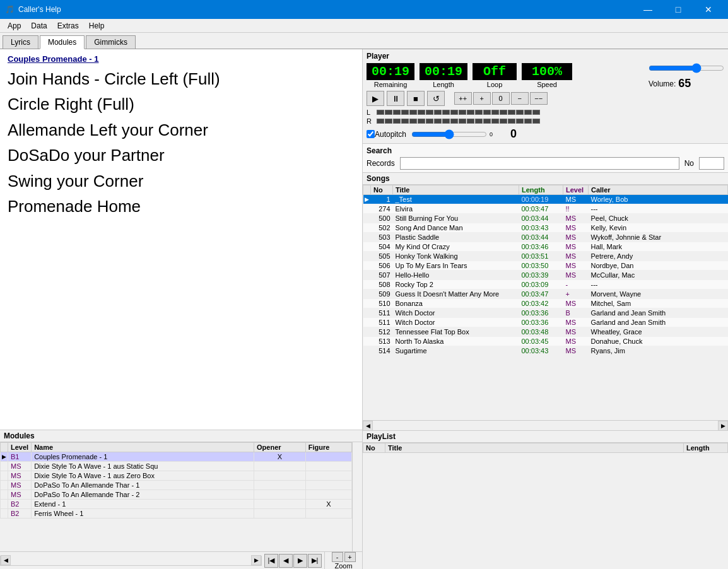 The image size is (728, 569). I want to click on stop-button: ■, so click(416, 98).